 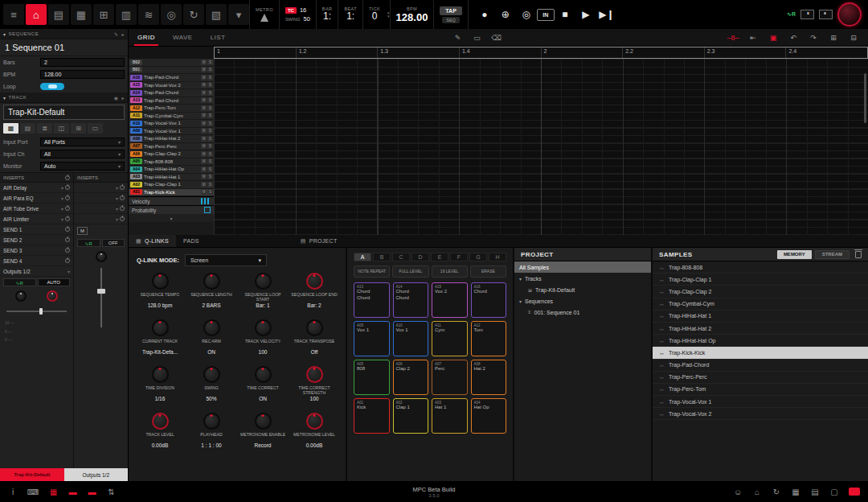 I want to click on track-tab: Trap-Kit-Default, so click(x=32, y=475).